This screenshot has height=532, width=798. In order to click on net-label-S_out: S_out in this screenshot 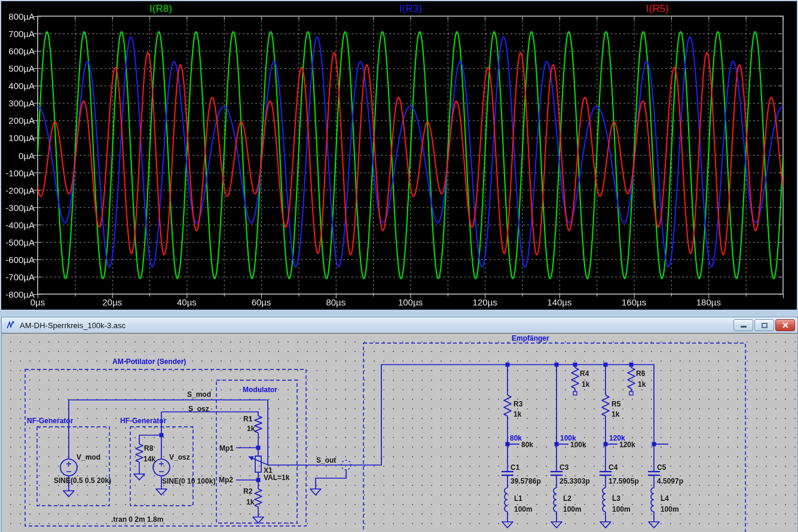, I will do `click(326, 460)`.